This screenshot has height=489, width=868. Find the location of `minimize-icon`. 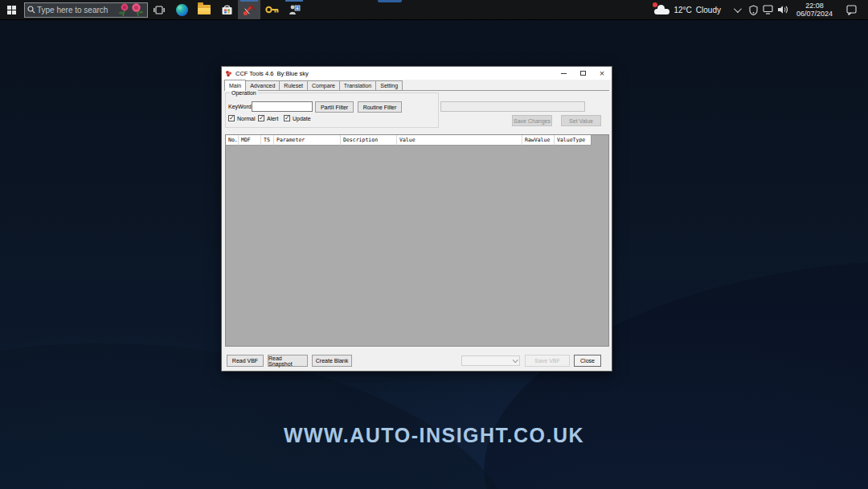

minimize-icon is located at coordinates (564, 74).